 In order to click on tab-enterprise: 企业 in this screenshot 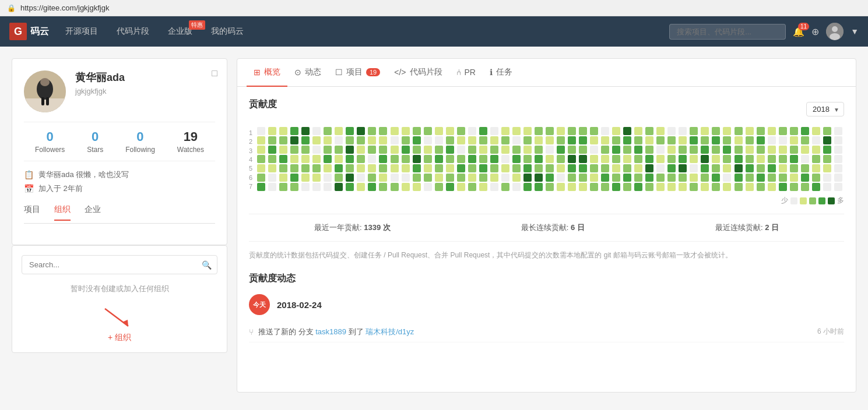, I will do `click(93, 213)`.